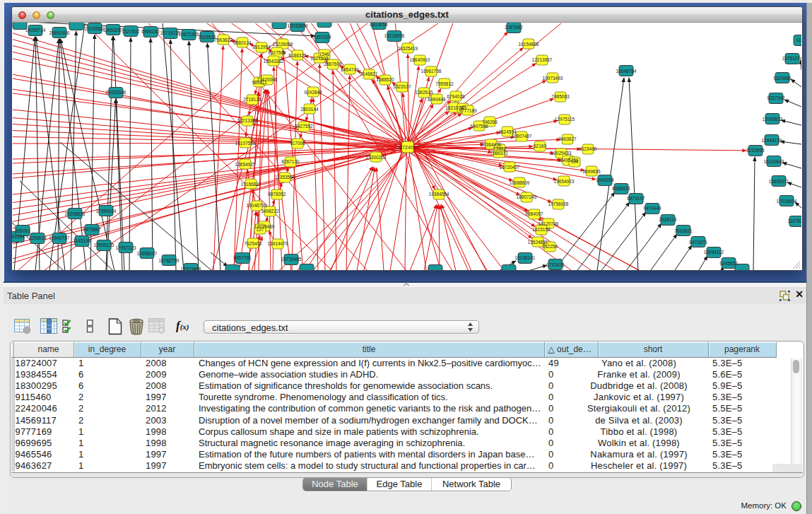  What do you see at coordinates (379, 25) in the screenshot?
I see `svg-text: 8813054` at bounding box center [379, 25].